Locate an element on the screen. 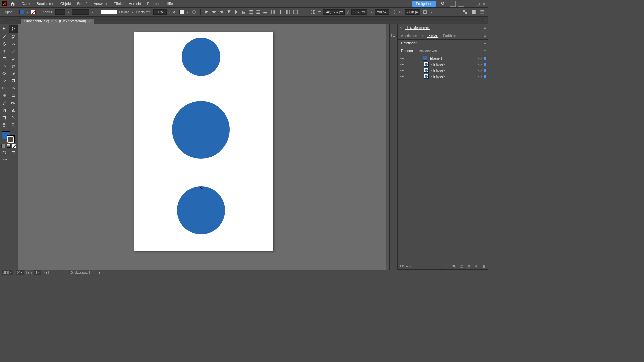 The width and height of the screenshot is (644, 362). pen-tool is located at coordinates (5, 44).